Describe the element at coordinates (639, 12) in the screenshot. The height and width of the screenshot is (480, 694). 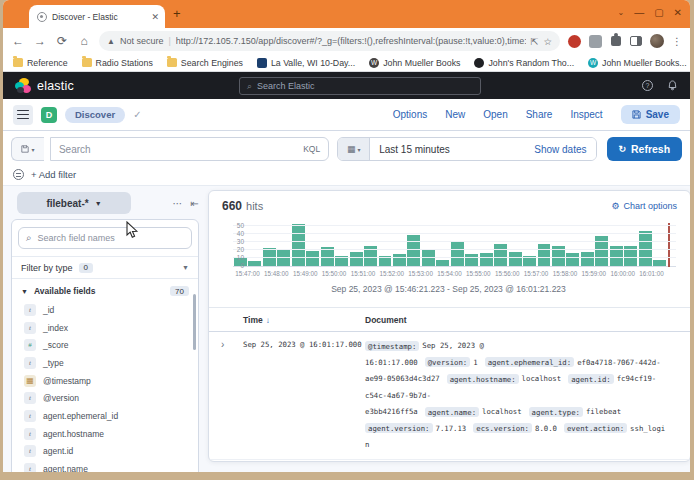
I see `window-minimize-button: —` at that location.